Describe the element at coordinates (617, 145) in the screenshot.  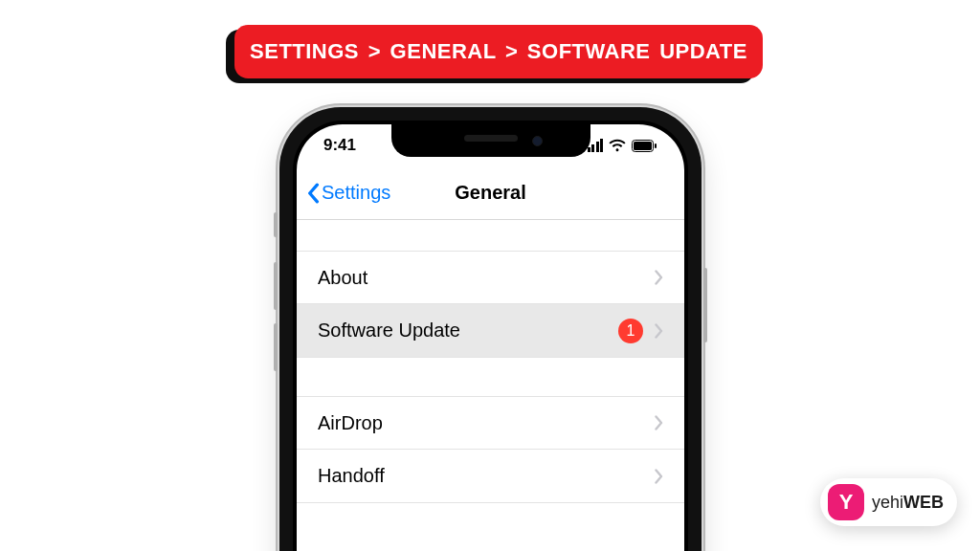
I see `wifi-icon` at that location.